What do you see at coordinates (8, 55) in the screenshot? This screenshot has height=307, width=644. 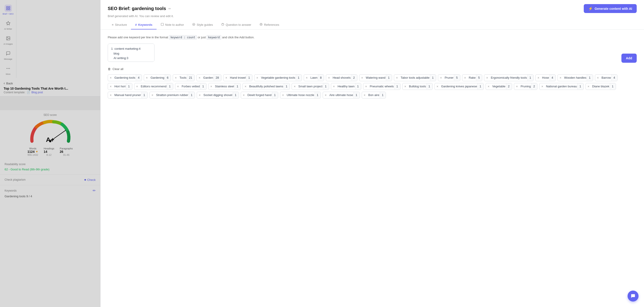 I see `sidebar-item-message: Message` at bounding box center [8, 55].